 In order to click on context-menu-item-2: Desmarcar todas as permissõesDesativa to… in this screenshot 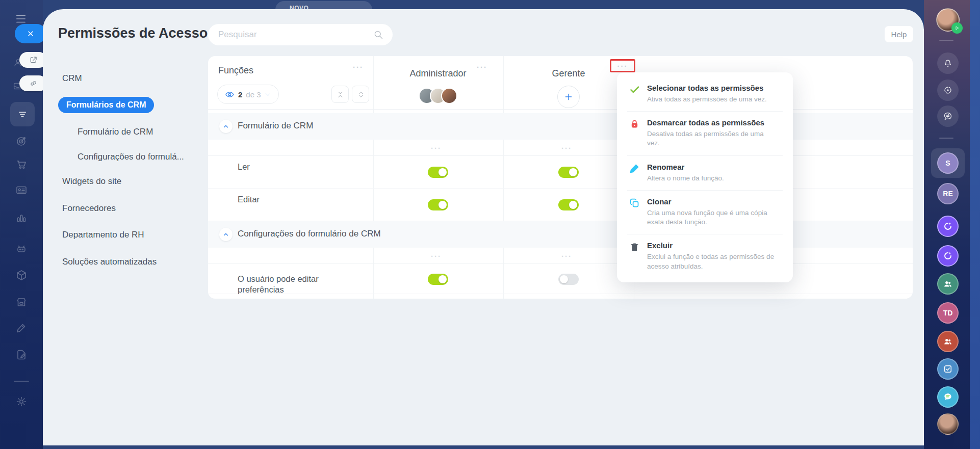, I will do `click(705, 133)`.